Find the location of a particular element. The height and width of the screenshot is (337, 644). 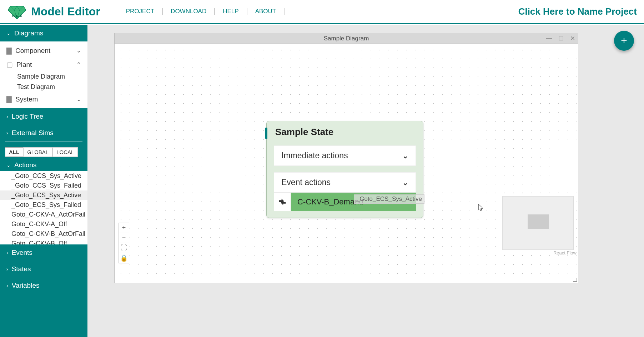

action-item: _Goto_ECS_Sys_Failed is located at coordinates (44, 205).